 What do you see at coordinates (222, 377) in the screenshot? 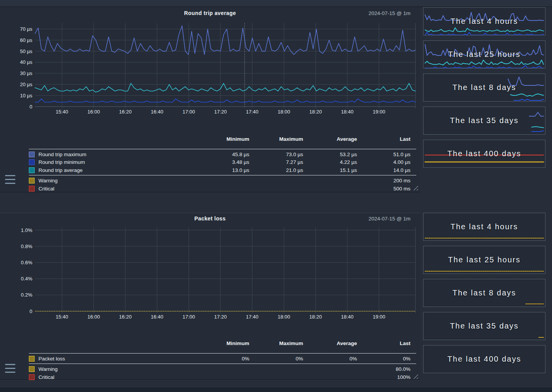
I see `legend-row: Critical100%` at bounding box center [222, 377].